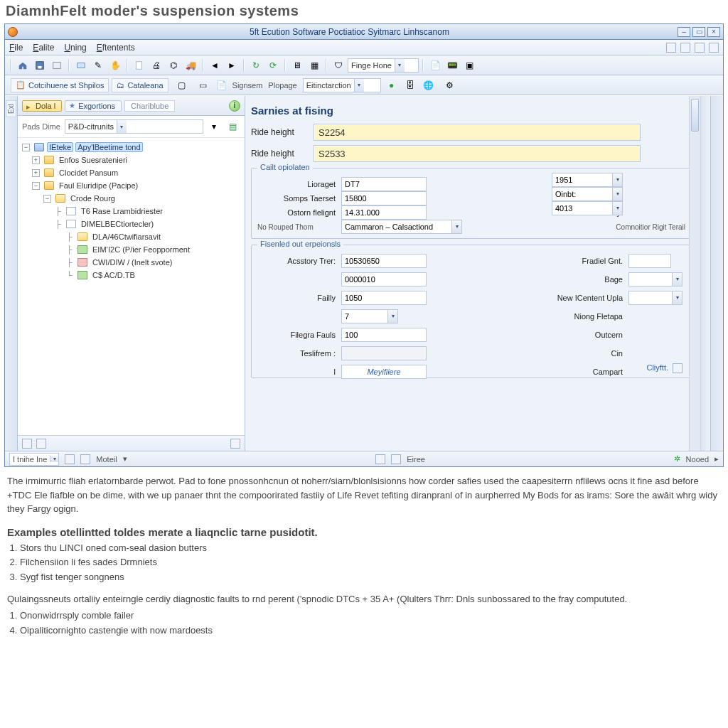 This screenshot has height=728, width=728. Describe the element at coordinates (115, 65) in the screenshot. I see `hand-icon: ✋` at that location.